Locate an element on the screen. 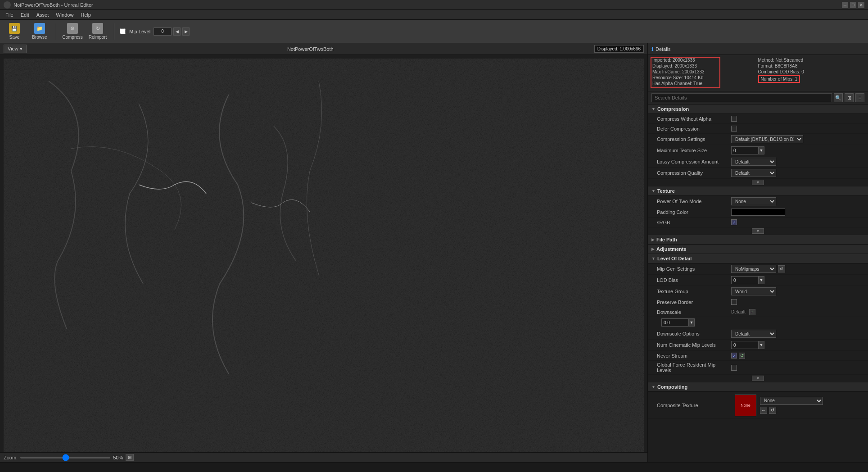 The image size is (868, 472). mip-gen-reset-button: ↺ is located at coordinates (782, 269).